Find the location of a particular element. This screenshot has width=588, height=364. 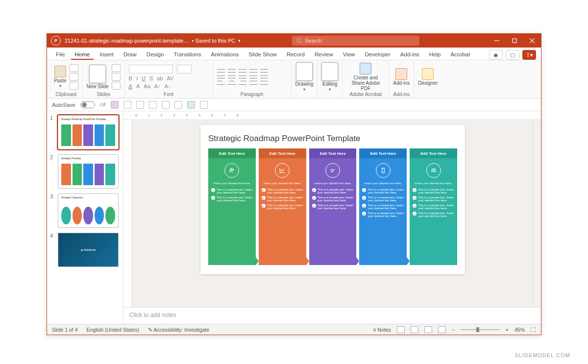

zoom-level: 45% is located at coordinates (519, 330).